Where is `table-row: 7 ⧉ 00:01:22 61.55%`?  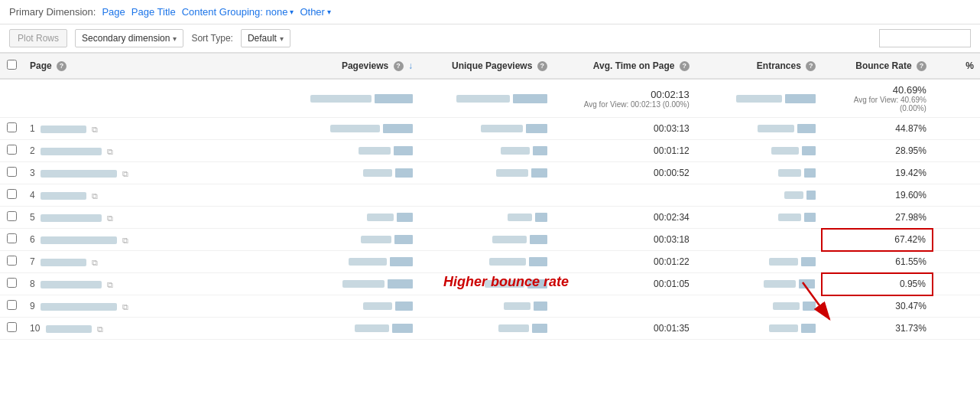 table-row: 7 ⧉ 00:01:22 61.55% is located at coordinates (490, 262).